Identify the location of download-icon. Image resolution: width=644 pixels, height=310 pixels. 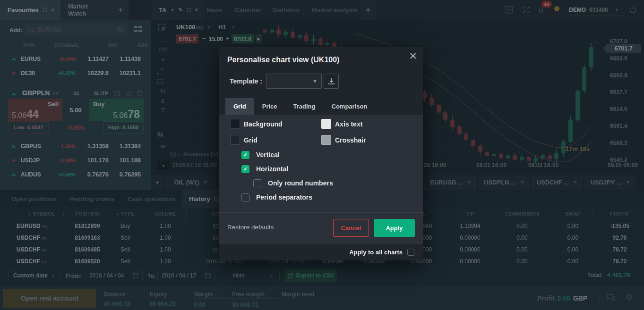
(332, 81).